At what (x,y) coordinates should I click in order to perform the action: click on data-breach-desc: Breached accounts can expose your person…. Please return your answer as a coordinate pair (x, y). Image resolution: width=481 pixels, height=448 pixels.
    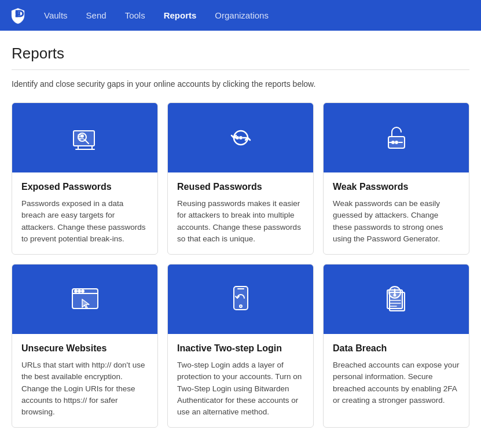
    Looking at the image, I should click on (396, 383).